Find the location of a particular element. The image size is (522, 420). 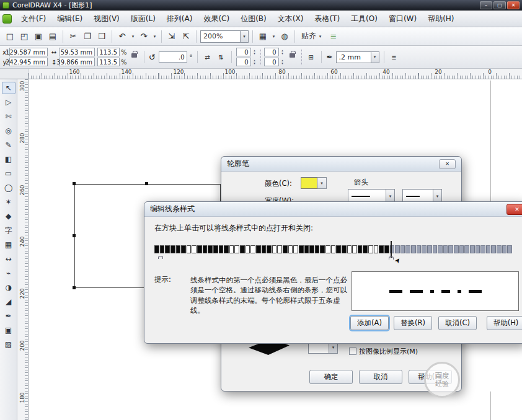

close-button: ✕ is located at coordinates (513, 5).